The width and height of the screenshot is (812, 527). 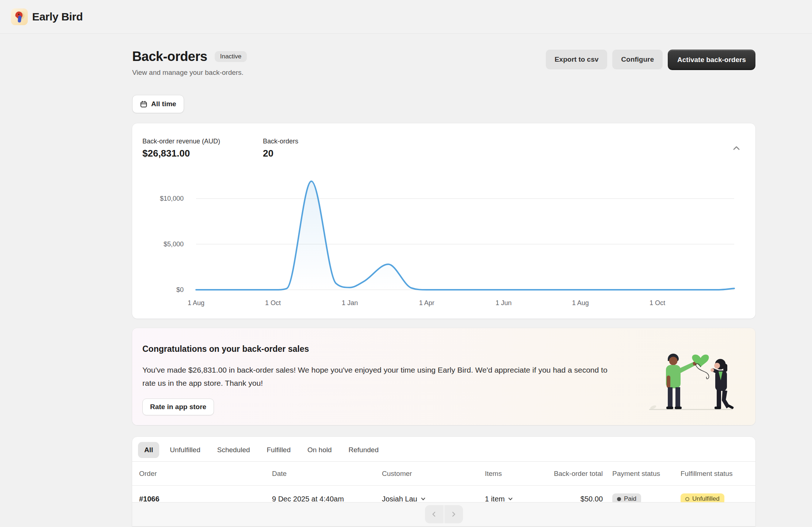 I want to click on column-header-customer: Customer, so click(x=433, y=474).